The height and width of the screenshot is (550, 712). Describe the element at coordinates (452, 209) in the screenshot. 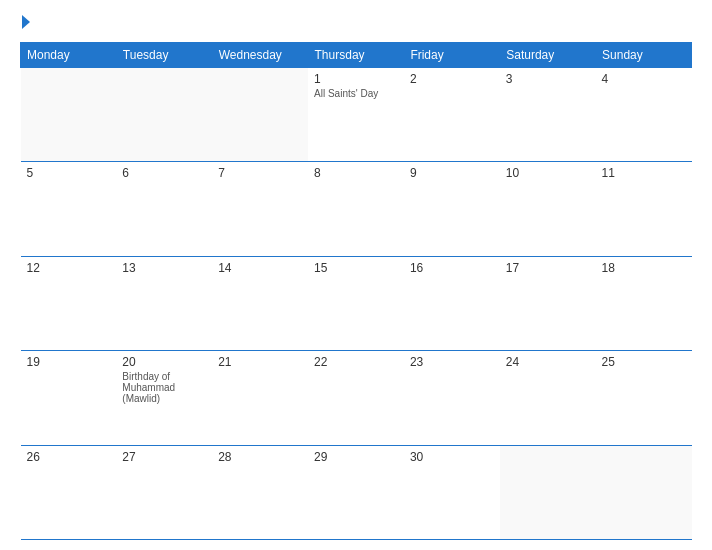

I see `calendar-cell: 9` at that location.